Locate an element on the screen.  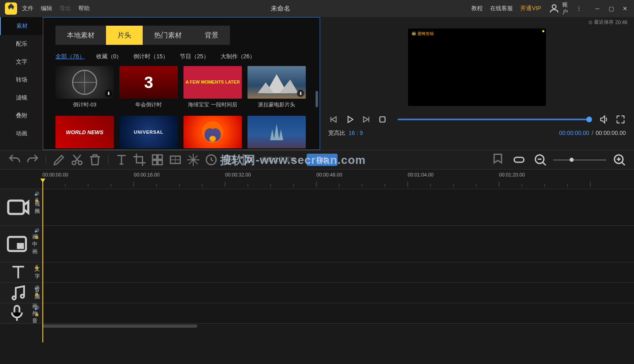
preview-watermark: 🐝 蜜蜂剪辑 is located at coordinates (422, 34).